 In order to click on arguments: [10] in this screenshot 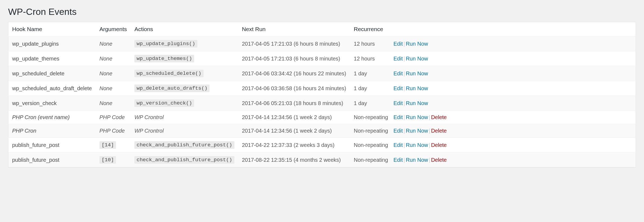, I will do `click(113, 160)`.